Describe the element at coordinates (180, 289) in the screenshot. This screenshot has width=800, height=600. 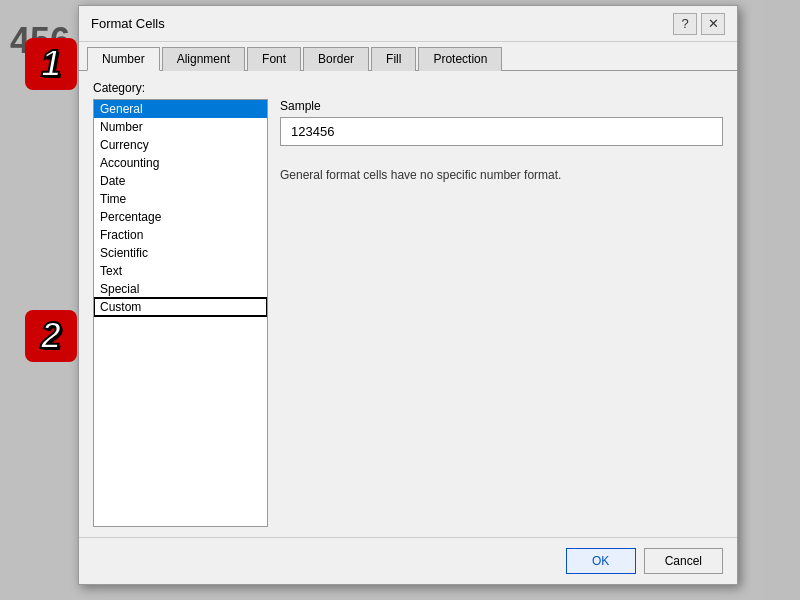
I see `category-item-special: Special` at that location.